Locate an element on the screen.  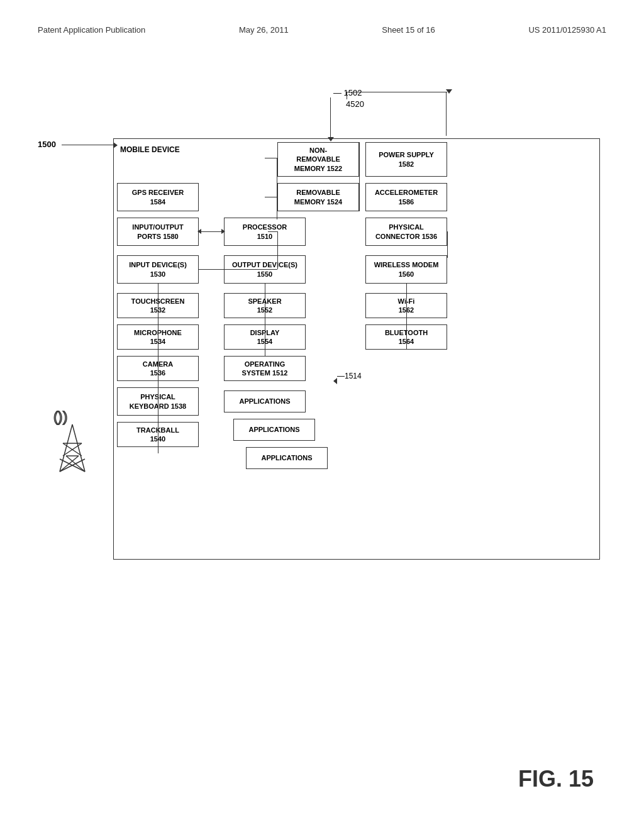
physical-connector-box: PHYSICALCONNECTOR 1536 is located at coordinates (406, 231).